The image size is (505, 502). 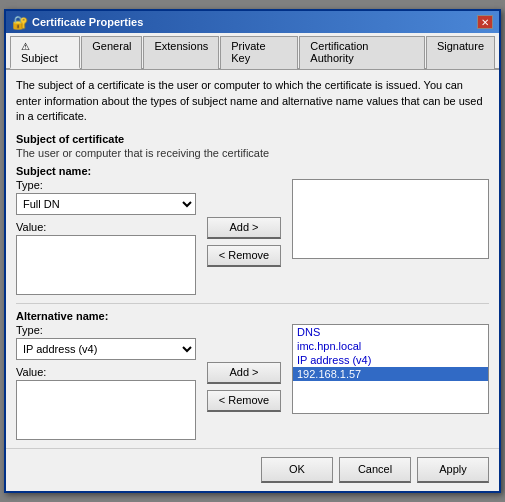 I want to click on subject-name-label: Subject name:, so click(x=252, y=171).